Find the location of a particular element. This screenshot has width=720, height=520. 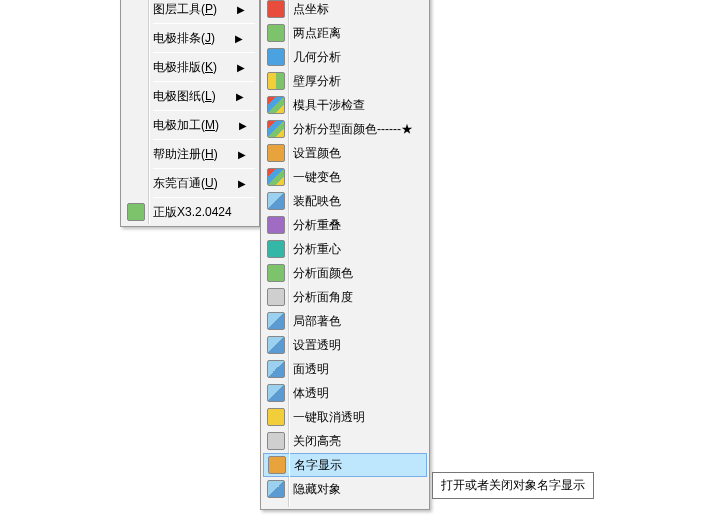

submenu-item-label: 关闭高亮 is located at coordinates (350, 442).